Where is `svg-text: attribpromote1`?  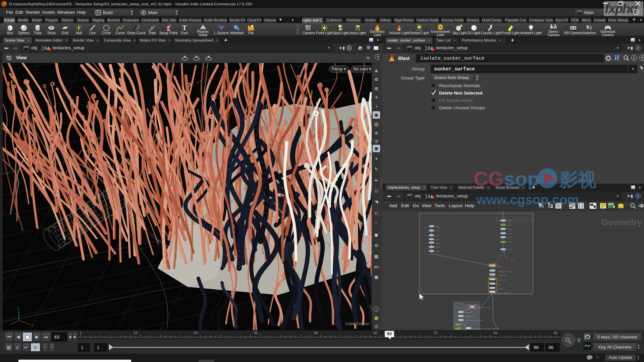 svg-text: attribpromote1 is located at coordinates (502, 276).